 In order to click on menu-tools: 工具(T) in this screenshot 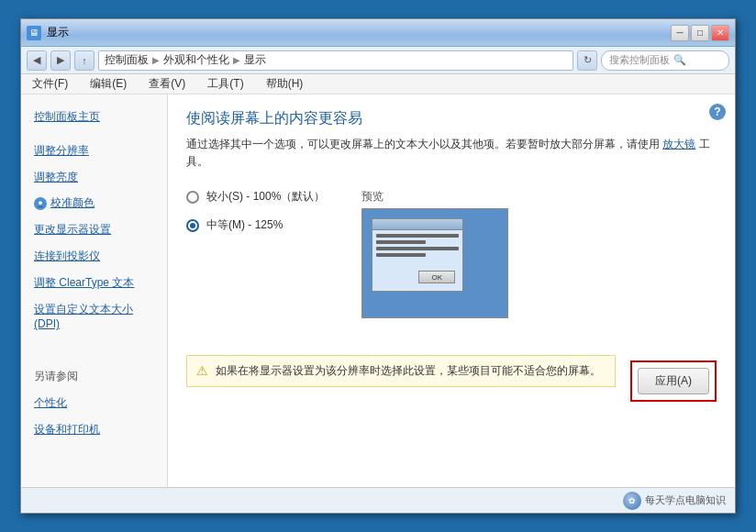, I will do `click(226, 84)`.